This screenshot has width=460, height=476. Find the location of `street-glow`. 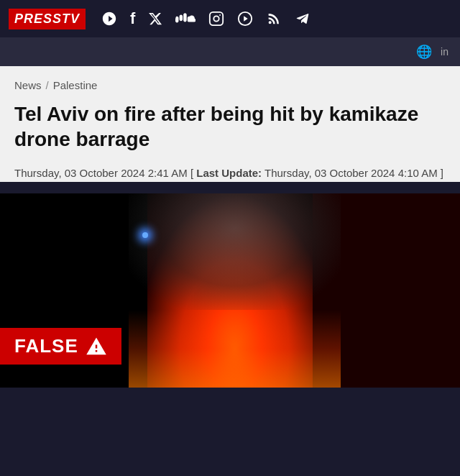

street-glow is located at coordinates (234, 349).